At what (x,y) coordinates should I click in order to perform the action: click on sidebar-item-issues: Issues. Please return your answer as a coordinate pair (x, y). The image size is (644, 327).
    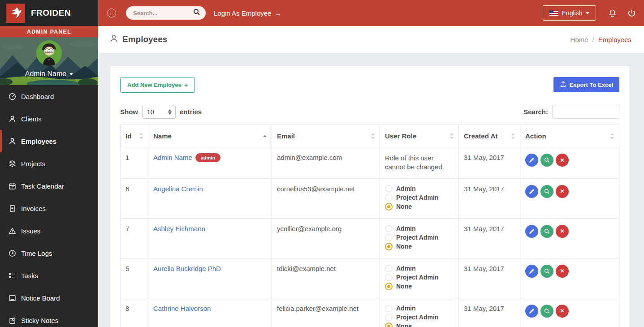
    Looking at the image, I should click on (49, 231).